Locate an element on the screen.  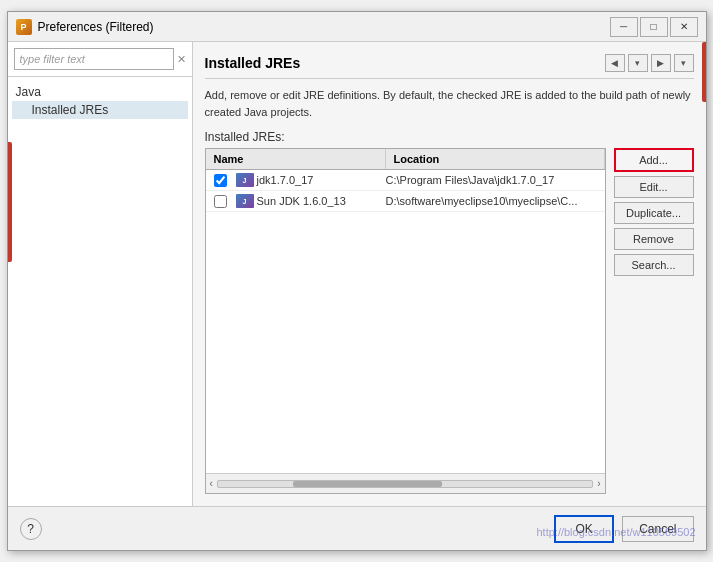
edit-button: Edit... is located at coordinates (654, 187).